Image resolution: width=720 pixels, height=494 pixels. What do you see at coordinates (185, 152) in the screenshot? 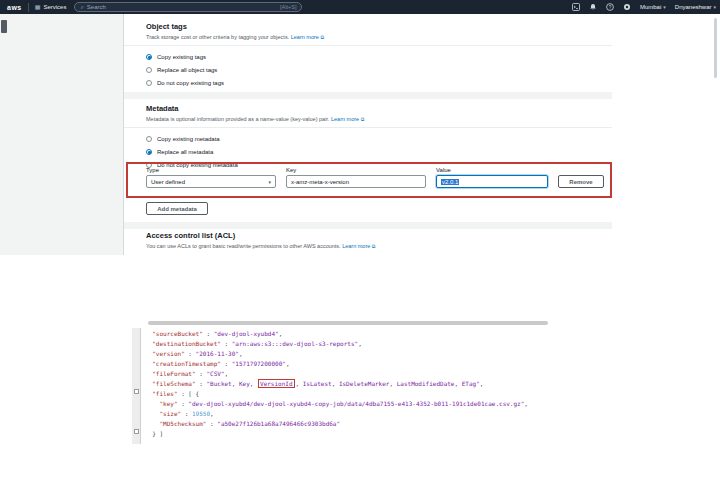
I see `radio-label: Replace all metadata` at bounding box center [185, 152].